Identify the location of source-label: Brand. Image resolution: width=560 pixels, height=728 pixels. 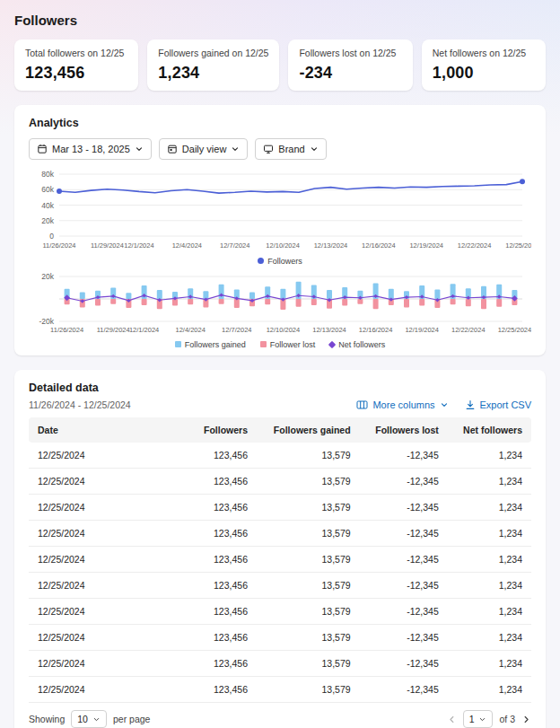
(291, 149).